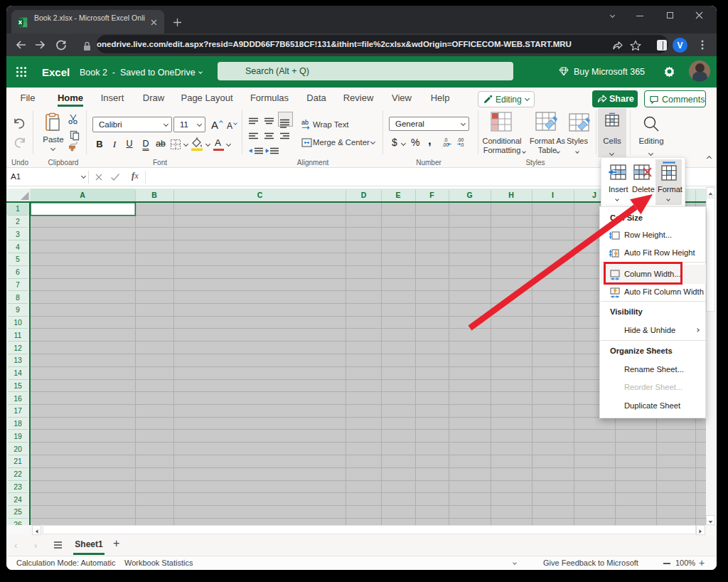 The image size is (728, 582). I want to click on svg-text: 10, so click(18, 322).